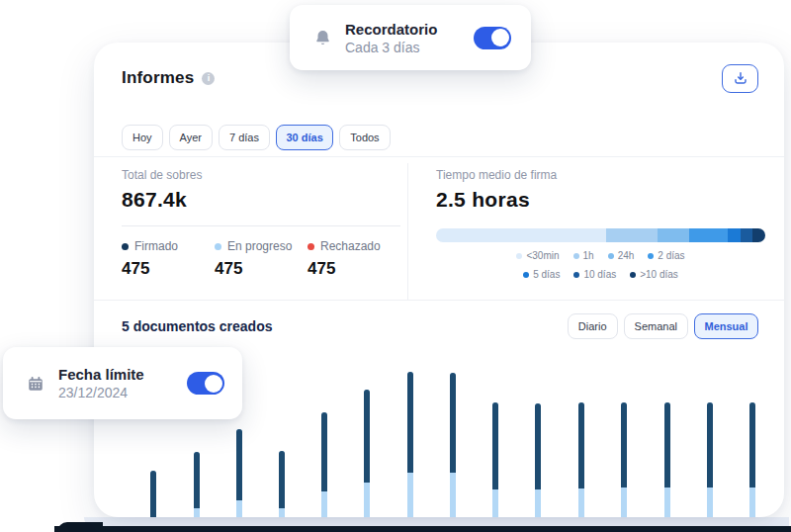 The width and height of the screenshot is (791, 532). What do you see at coordinates (410, 38) in the screenshot?
I see `reminder-card: Recordatorio Cada 3 días` at bounding box center [410, 38].